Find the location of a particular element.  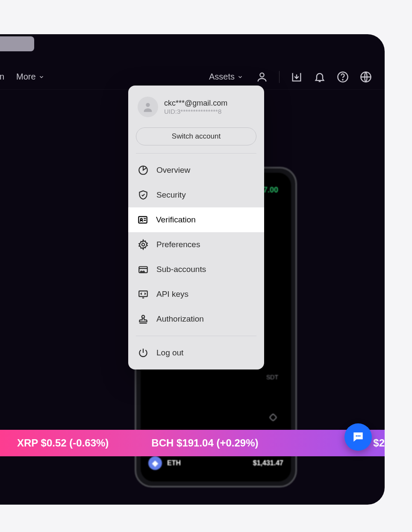

phone-currency-suffix: SDT is located at coordinates (272, 377).